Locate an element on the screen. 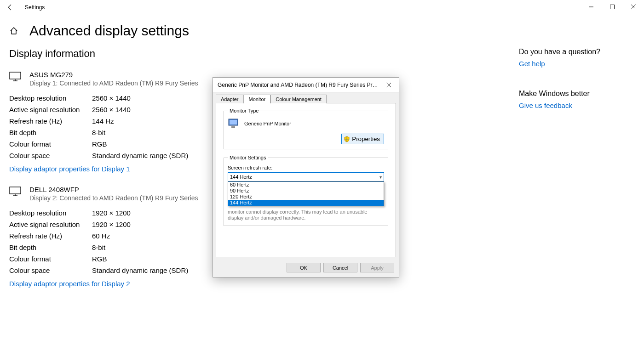 The width and height of the screenshot is (644, 362). close-button is located at coordinates (633, 7).